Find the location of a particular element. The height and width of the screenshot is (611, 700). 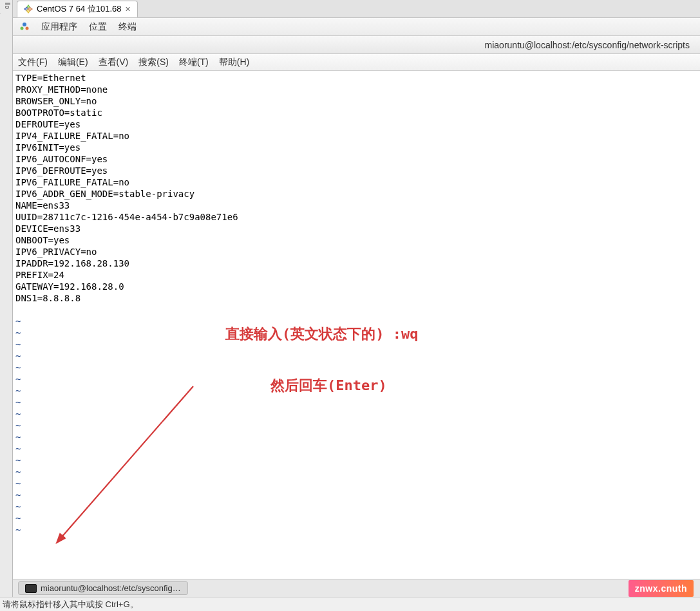

vm-tab-centos: CentOS 7 64 位101.68 × is located at coordinates (77, 9).